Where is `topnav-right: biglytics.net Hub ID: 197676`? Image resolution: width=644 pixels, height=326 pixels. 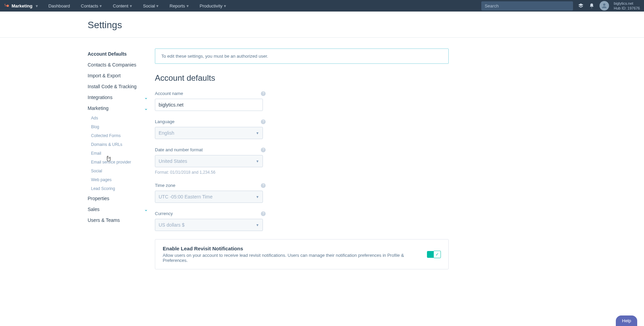
topnav-right: biglytics.net Hub ID: 197676 is located at coordinates (560, 6).